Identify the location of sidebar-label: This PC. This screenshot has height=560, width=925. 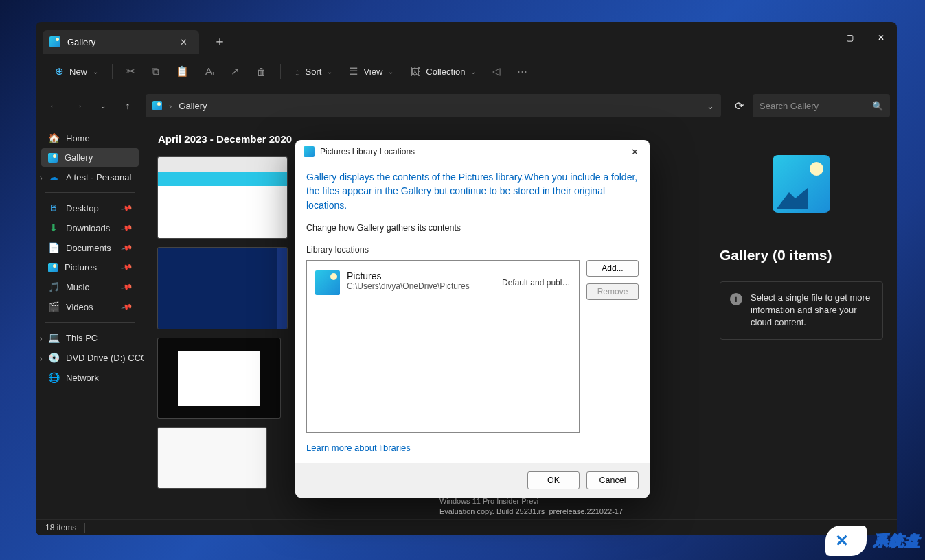
(82, 338).